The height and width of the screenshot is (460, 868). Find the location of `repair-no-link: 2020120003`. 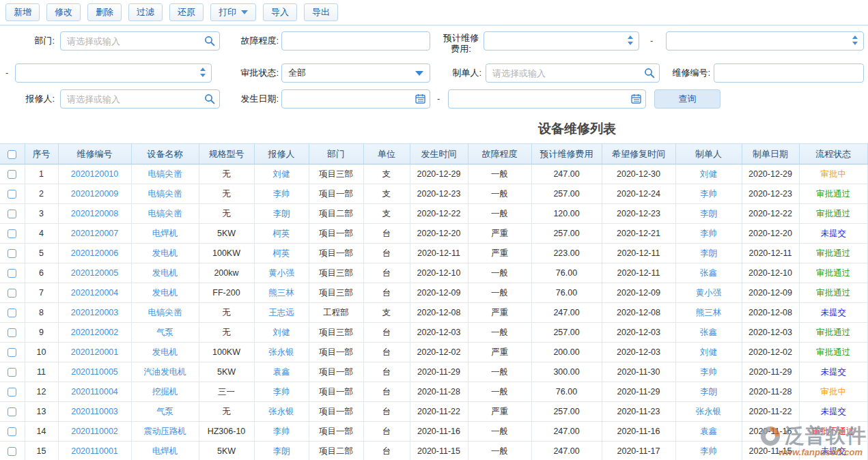

repair-no-link: 2020120003 is located at coordinates (94, 313).